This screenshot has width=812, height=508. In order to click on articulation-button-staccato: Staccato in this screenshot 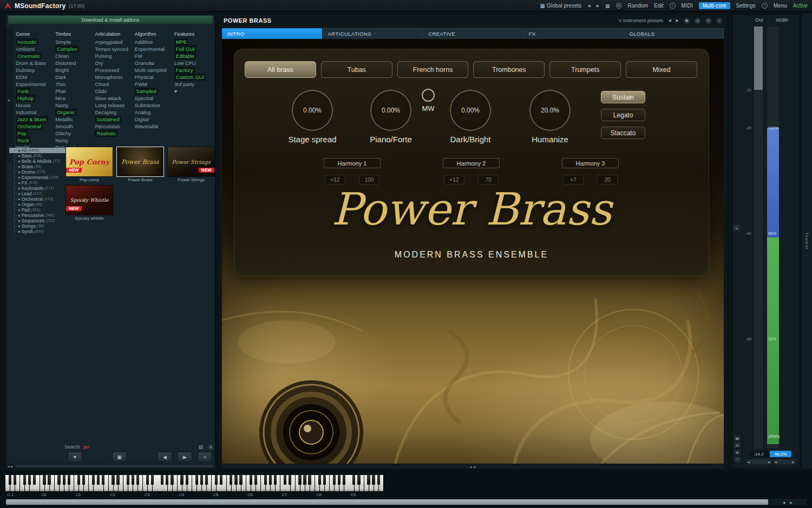, I will do `click(623, 133)`.